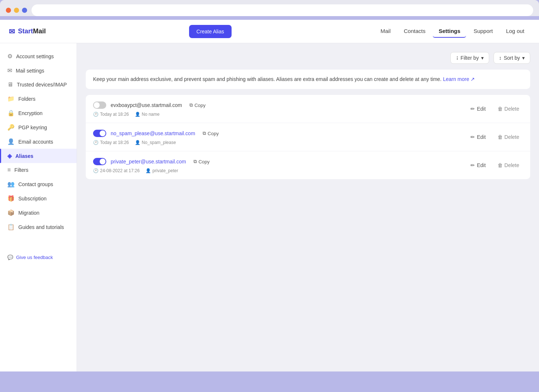  I want to click on traffic-light-blue, so click(25, 10).